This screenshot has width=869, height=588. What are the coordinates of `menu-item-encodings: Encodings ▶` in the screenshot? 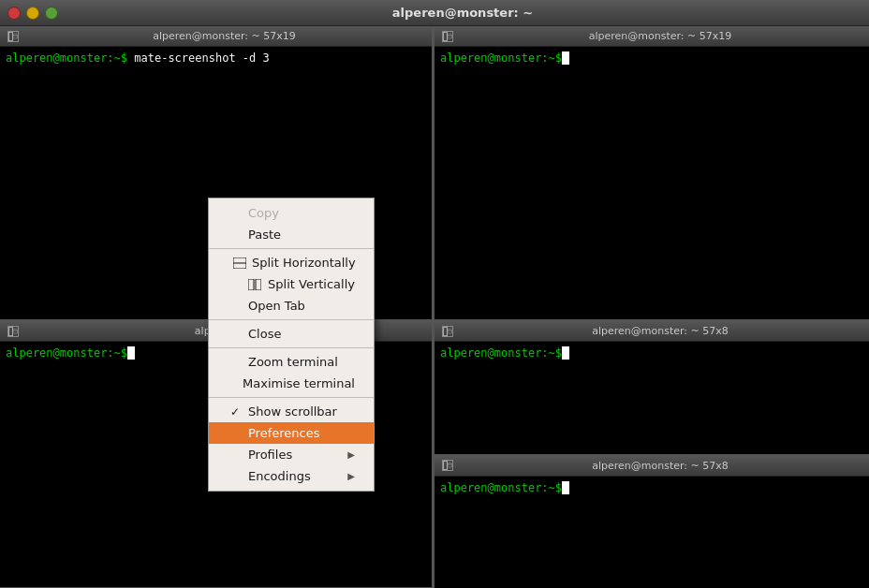 It's located at (291, 476).